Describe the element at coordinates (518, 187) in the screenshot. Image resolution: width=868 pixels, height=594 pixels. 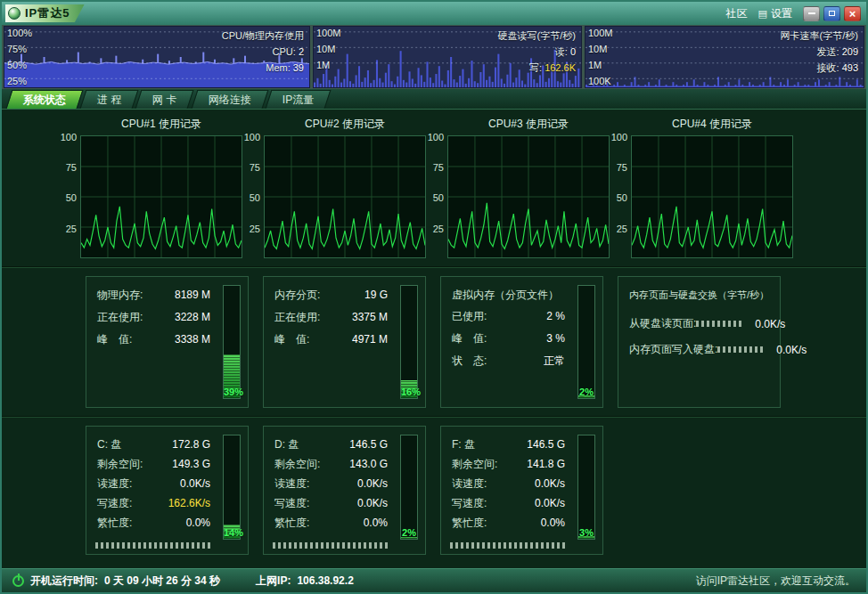
I see `cpu3-history: CPU#3 使用记录 100 75 50 25` at that location.